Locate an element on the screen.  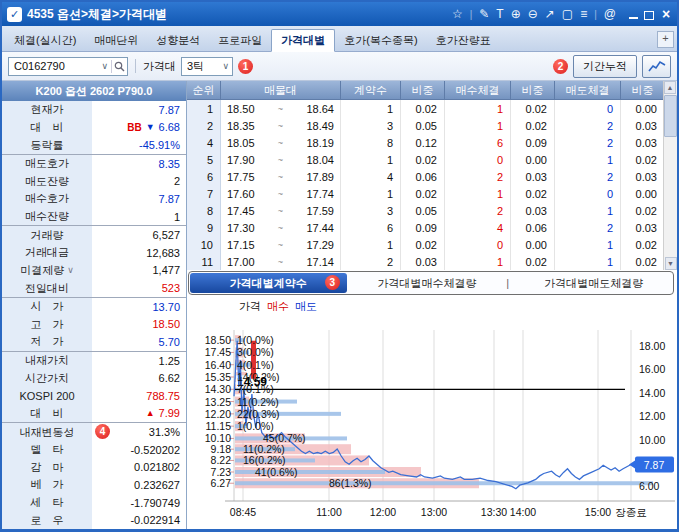
quote-row: 감 마0.021802 is located at coordinates (94, 468).